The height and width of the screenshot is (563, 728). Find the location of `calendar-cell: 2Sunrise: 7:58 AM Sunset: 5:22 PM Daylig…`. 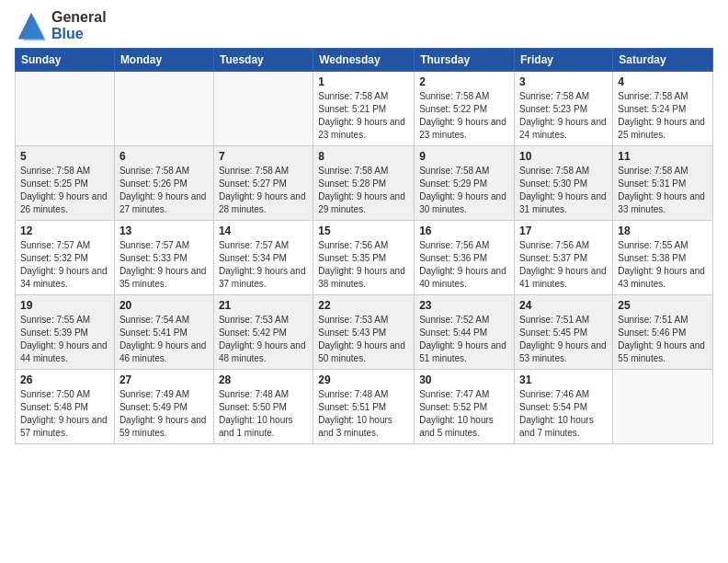

calendar-cell: 2Sunrise: 7:58 AM Sunset: 5:22 PM Daylig… is located at coordinates (465, 109).